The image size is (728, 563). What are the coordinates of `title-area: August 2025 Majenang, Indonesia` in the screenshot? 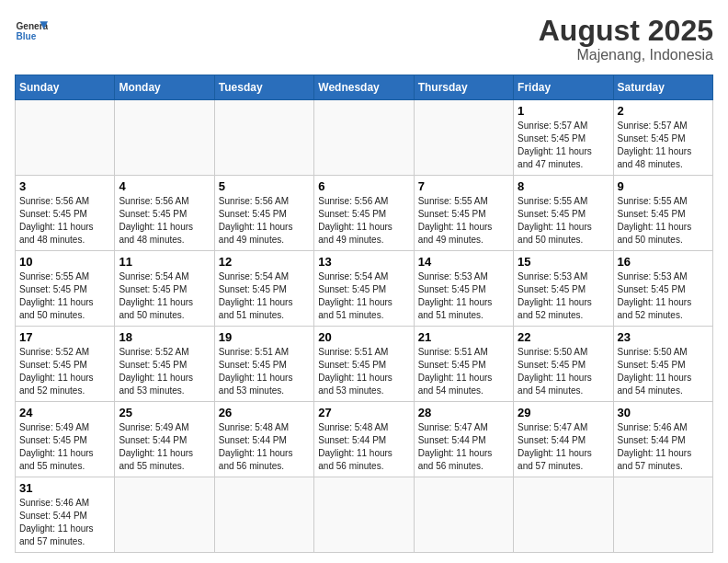 It's located at (626, 39).